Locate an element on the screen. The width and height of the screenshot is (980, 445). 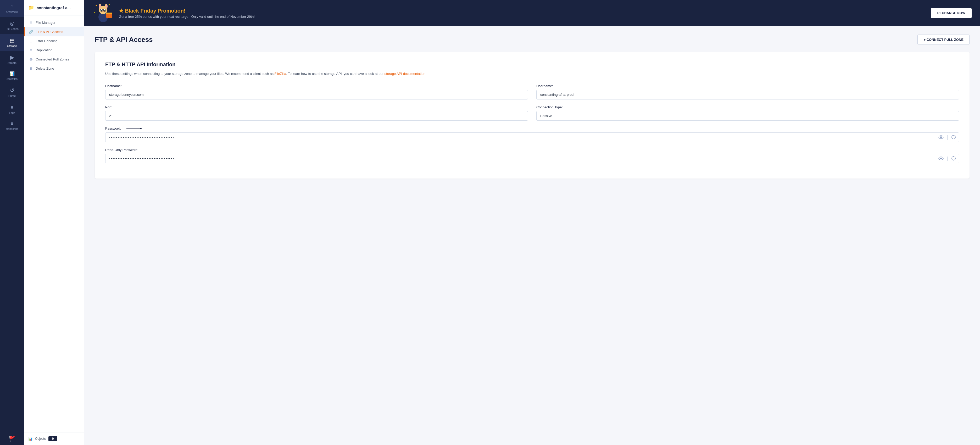
purge-icon: ↺ is located at coordinates (12, 91).